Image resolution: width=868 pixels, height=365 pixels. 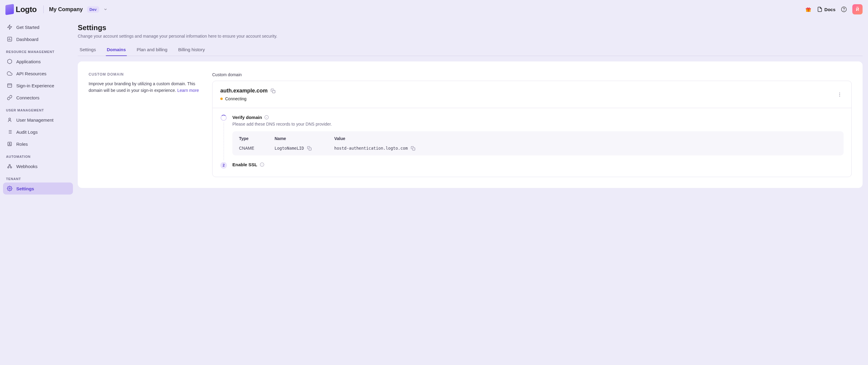 I want to click on dns-type: CNAME, so click(x=254, y=148).